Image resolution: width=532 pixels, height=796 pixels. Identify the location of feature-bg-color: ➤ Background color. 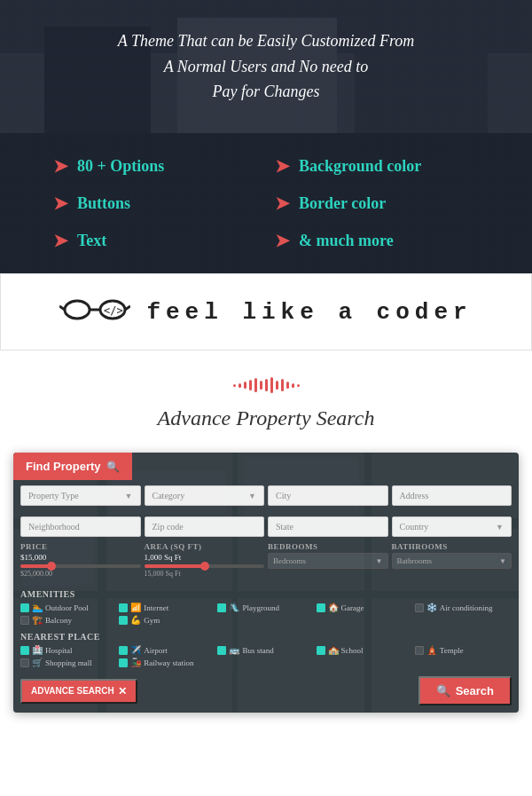
(377, 166).